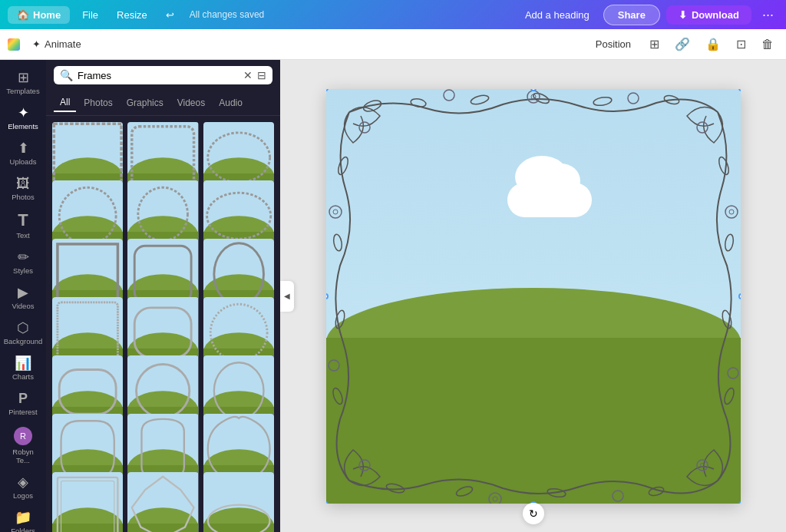 This screenshot has width=786, height=532. Describe the element at coordinates (23, 306) in the screenshot. I see `videos-label: Videos` at that location.